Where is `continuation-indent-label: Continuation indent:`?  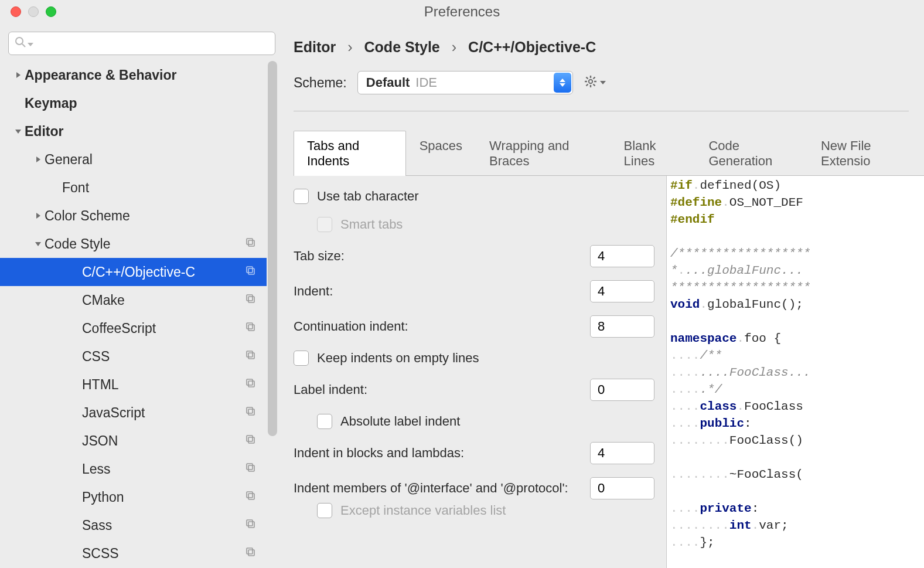
continuation-indent-label: Continuation indent: is located at coordinates (351, 326).